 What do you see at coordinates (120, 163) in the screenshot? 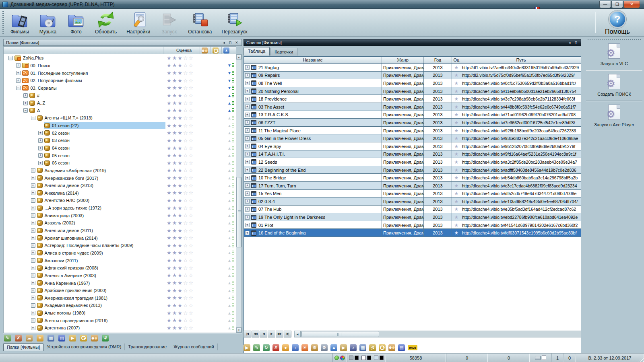
I see `tree-item: +06 сезон★★★☆☆▲` at bounding box center [120, 163].